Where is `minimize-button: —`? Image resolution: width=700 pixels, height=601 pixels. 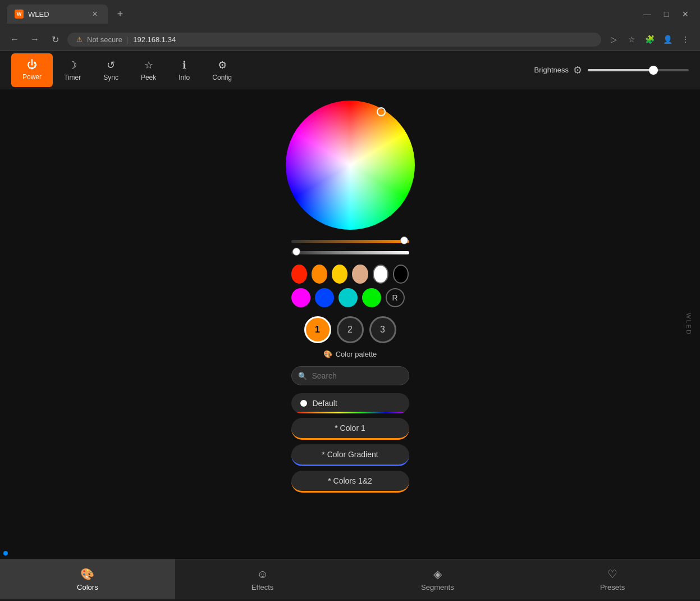
minimize-button: — is located at coordinates (647, 14).